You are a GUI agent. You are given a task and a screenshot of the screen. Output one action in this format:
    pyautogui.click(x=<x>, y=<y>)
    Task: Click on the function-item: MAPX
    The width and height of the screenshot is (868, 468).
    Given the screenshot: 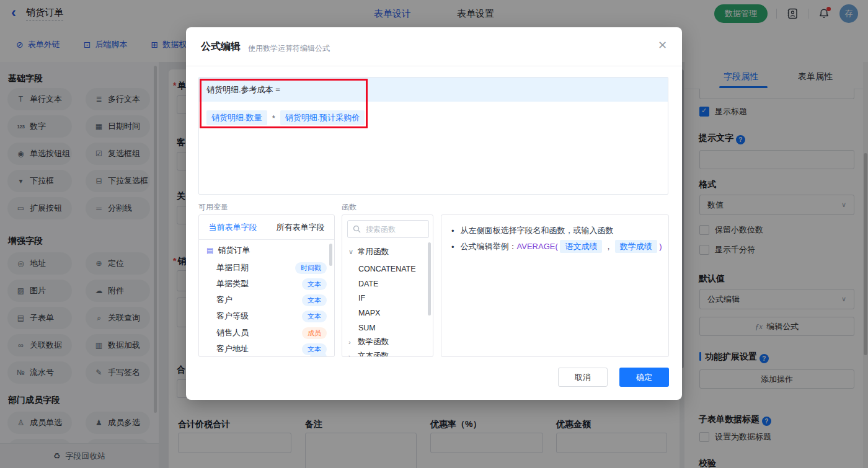 What is the action you would take?
    pyautogui.click(x=388, y=312)
    